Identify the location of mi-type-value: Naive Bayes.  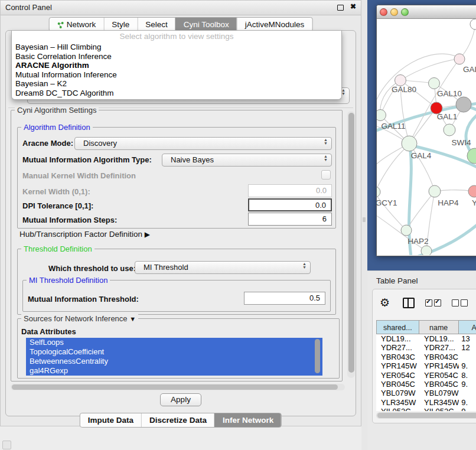
(247, 160).